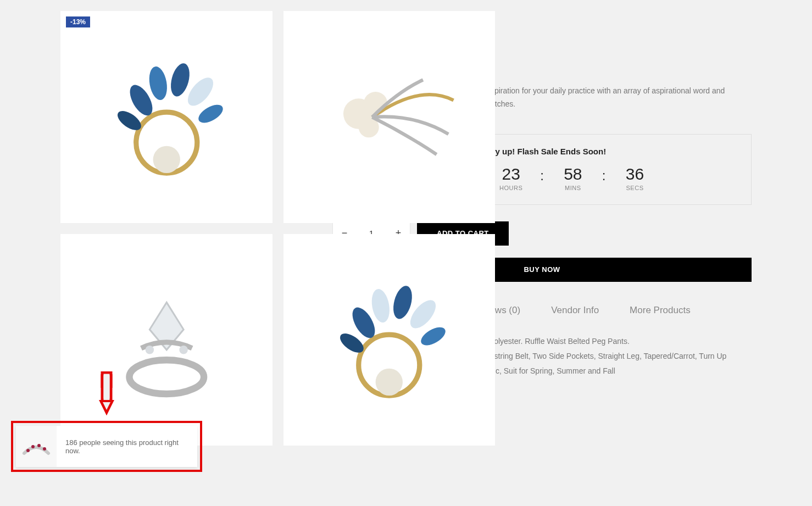  What do you see at coordinates (635, 174) in the screenshot?
I see `secs-value: 36` at bounding box center [635, 174].